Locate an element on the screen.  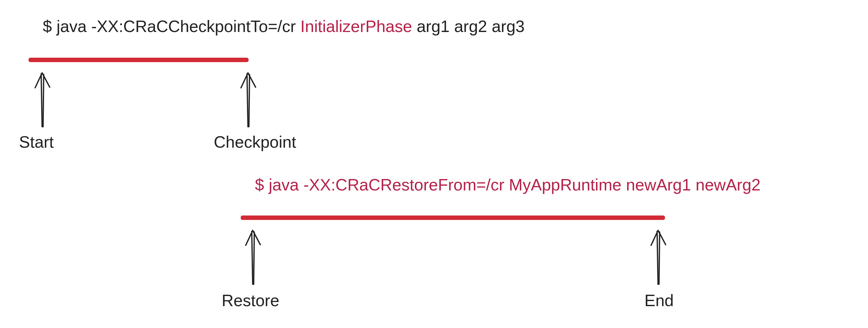
label-end: End is located at coordinates (659, 301).